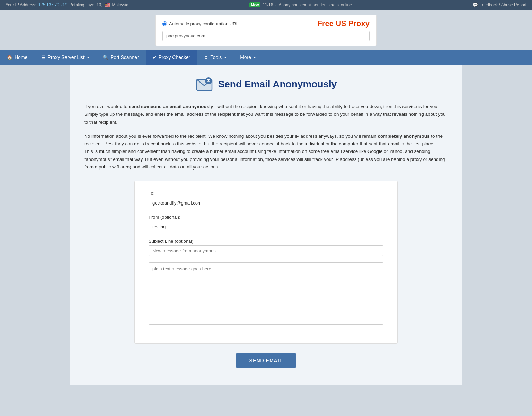 This screenshot has height=416, width=532. Describe the element at coordinates (266, 223) in the screenshot. I see `from-field-group: From (optional):` at that location.